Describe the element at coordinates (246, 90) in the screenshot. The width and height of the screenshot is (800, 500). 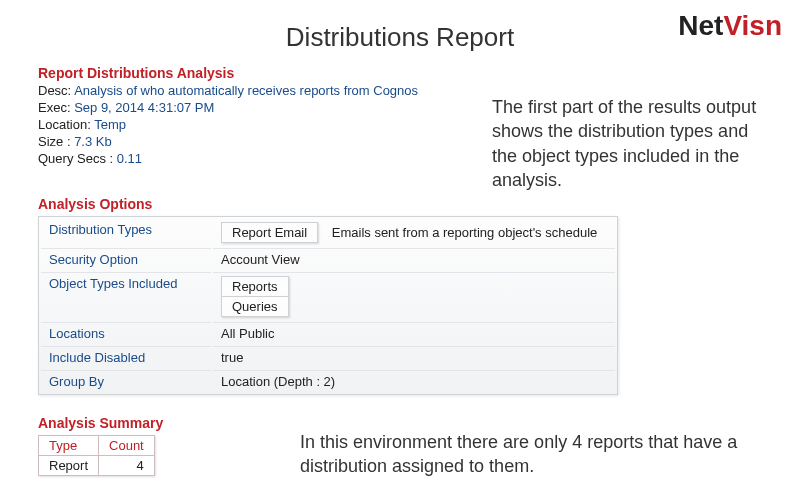
I see `desc-value: Analysis of who automatically receives r…` at that location.